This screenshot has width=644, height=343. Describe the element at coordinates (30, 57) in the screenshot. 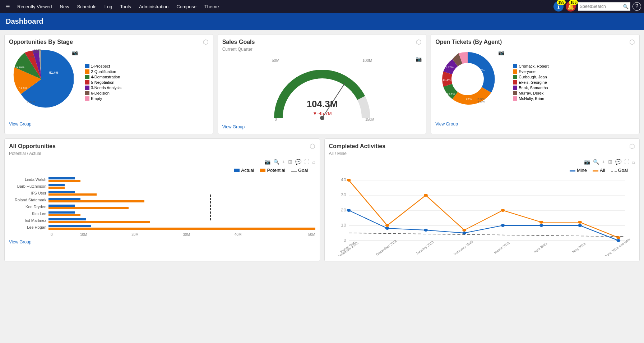

I see `svg-text: 7.04%` at that location.